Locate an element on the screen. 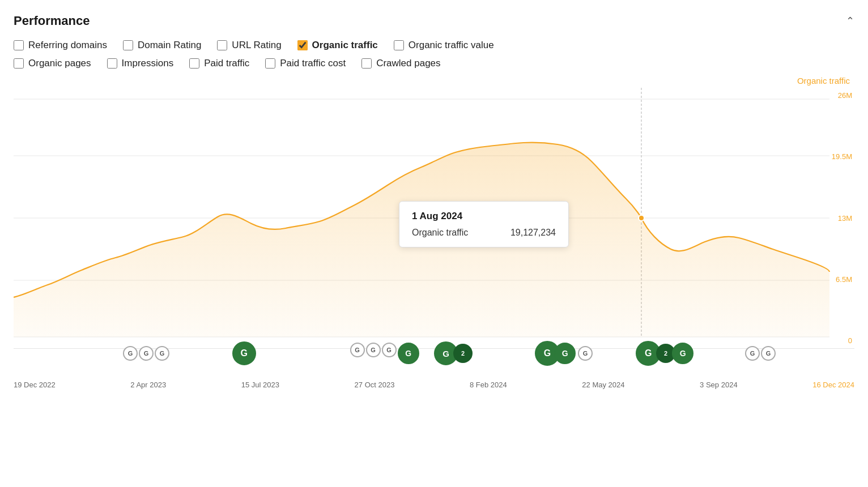 This screenshot has width=868, height=487. google-update-icon-overlap2: G is located at coordinates (683, 353).